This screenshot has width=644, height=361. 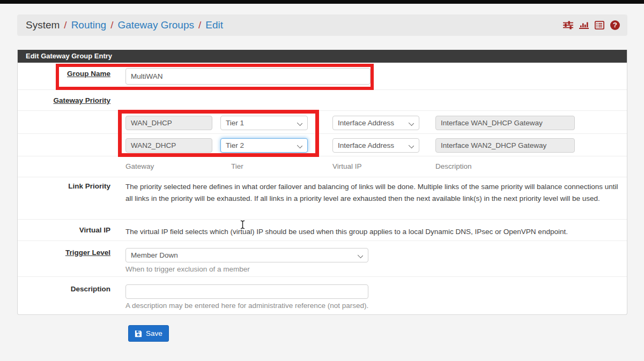 What do you see at coordinates (64, 74) in the screenshot?
I see `group-name-label: Group Name` at bounding box center [64, 74].